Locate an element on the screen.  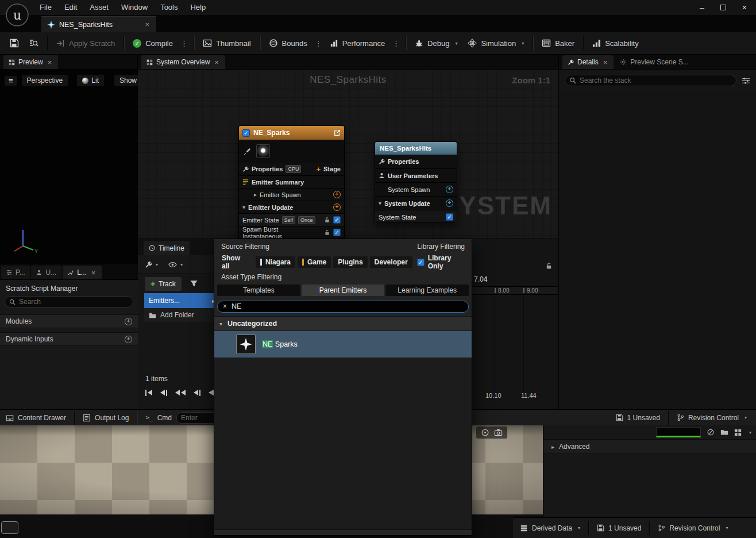
menu-tools: Tools is located at coordinates (169, 7).